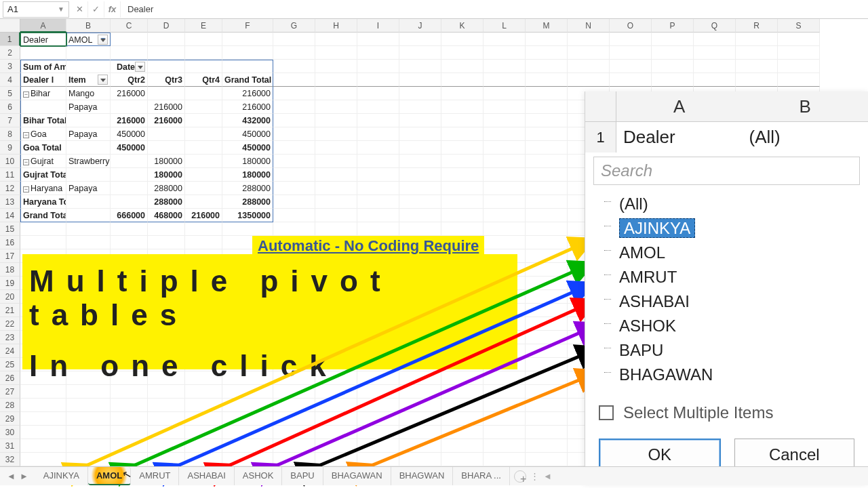  Describe the element at coordinates (10, 432) in the screenshot. I see `row-header: 30` at that location.